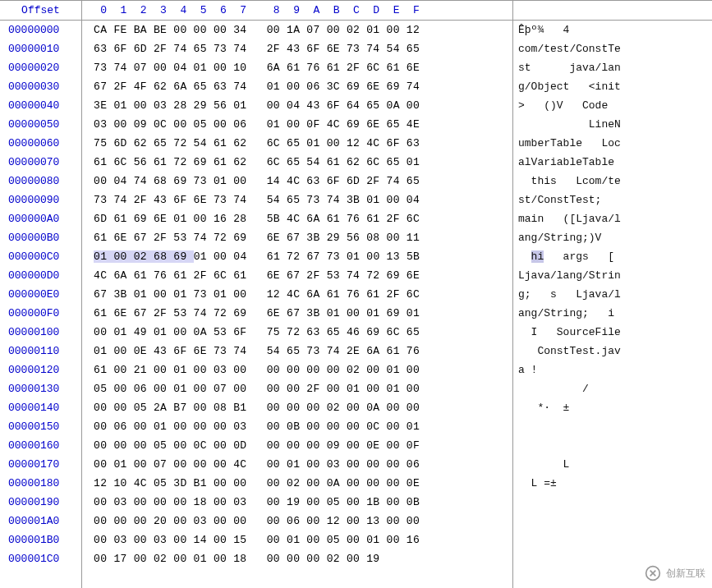  Describe the element at coordinates (41, 105) in the screenshot. I see `offset-cell: 00000040` at that location.